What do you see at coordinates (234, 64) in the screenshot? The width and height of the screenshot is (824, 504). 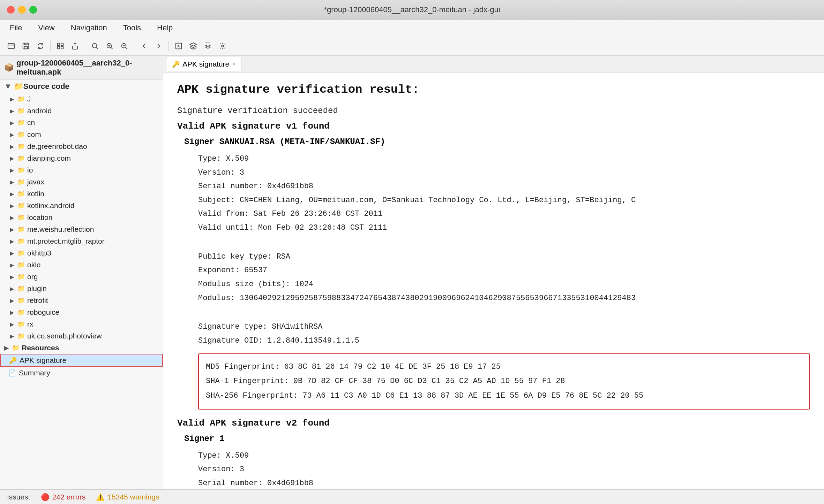 I see `tab-close-button: ×` at bounding box center [234, 64].